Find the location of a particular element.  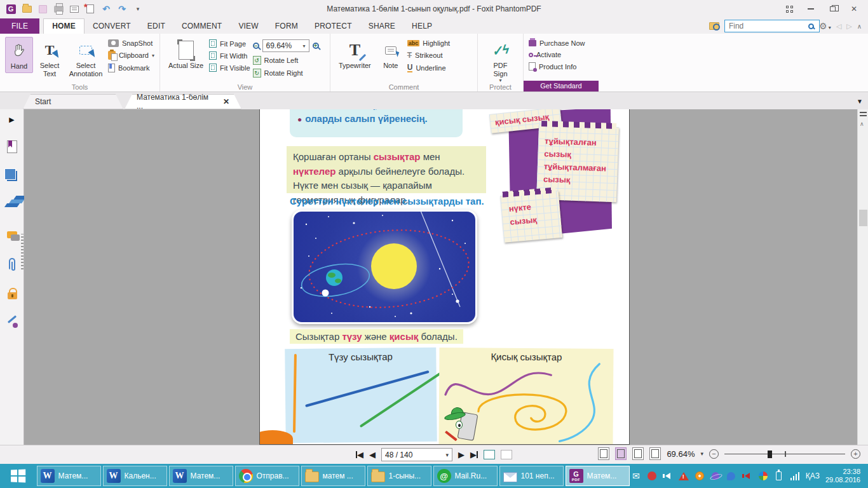

clock: 23:38 29.08.2016 is located at coordinates (843, 476).